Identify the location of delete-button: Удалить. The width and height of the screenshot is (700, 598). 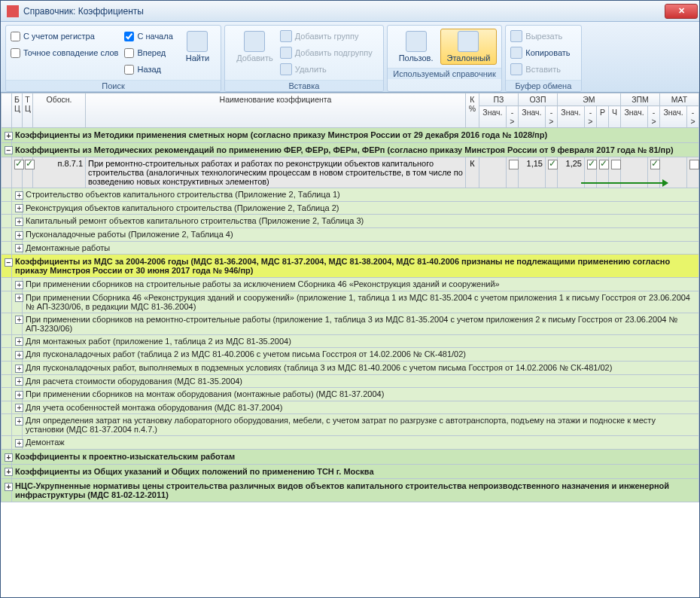
(327, 69).